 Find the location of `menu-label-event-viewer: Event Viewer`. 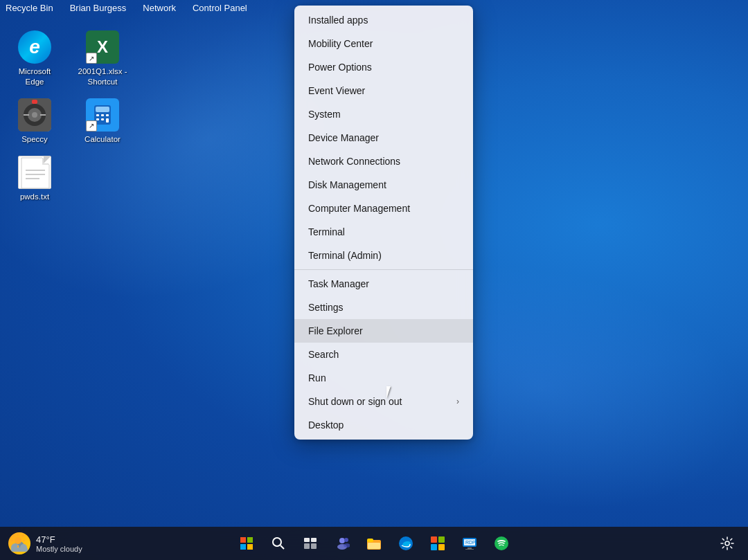

menu-label-event-viewer: Event Viewer is located at coordinates (337, 91).